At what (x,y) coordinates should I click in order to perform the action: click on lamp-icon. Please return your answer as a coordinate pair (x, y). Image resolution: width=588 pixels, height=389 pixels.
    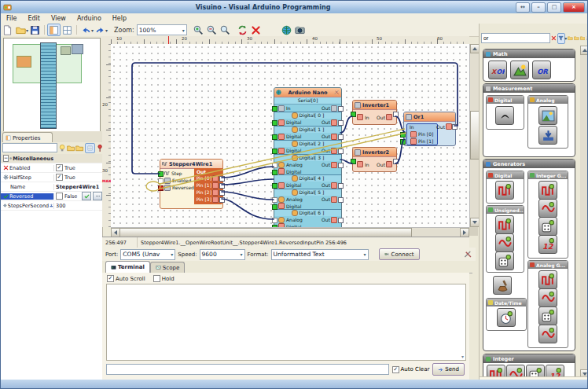
    Looking at the image, I should click on (62, 148).